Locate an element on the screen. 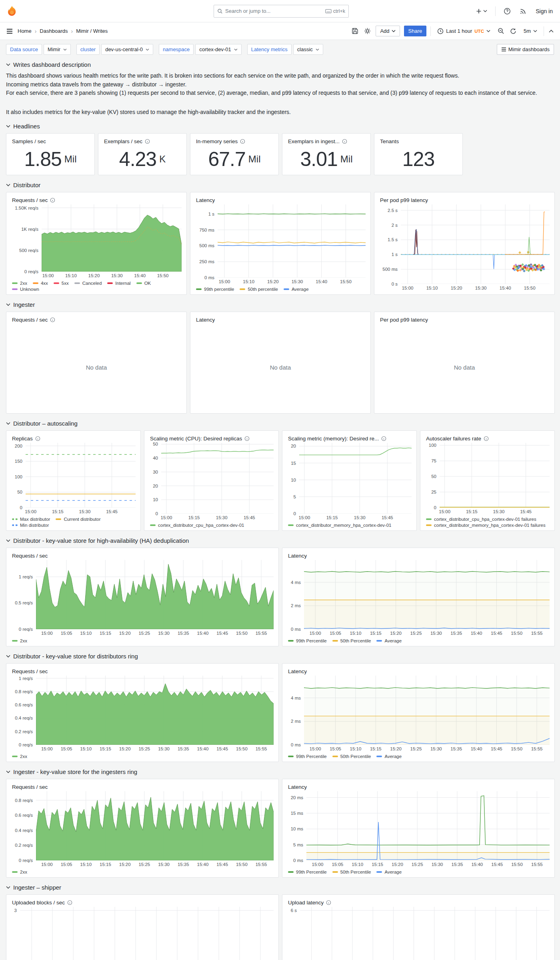 The image size is (560, 960). legend-item: Max distributor is located at coordinates (31, 519).